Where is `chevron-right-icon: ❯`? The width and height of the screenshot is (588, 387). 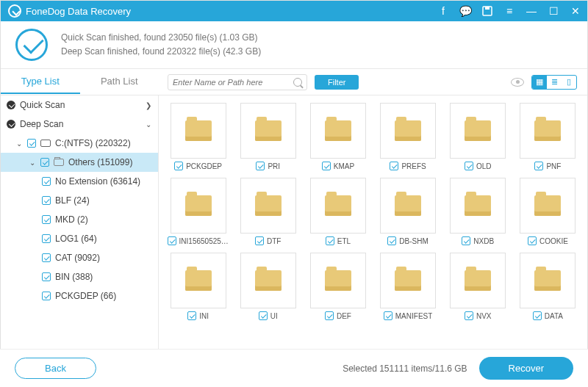 chevron-right-icon: ❯ is located at coordinates (148, 106).